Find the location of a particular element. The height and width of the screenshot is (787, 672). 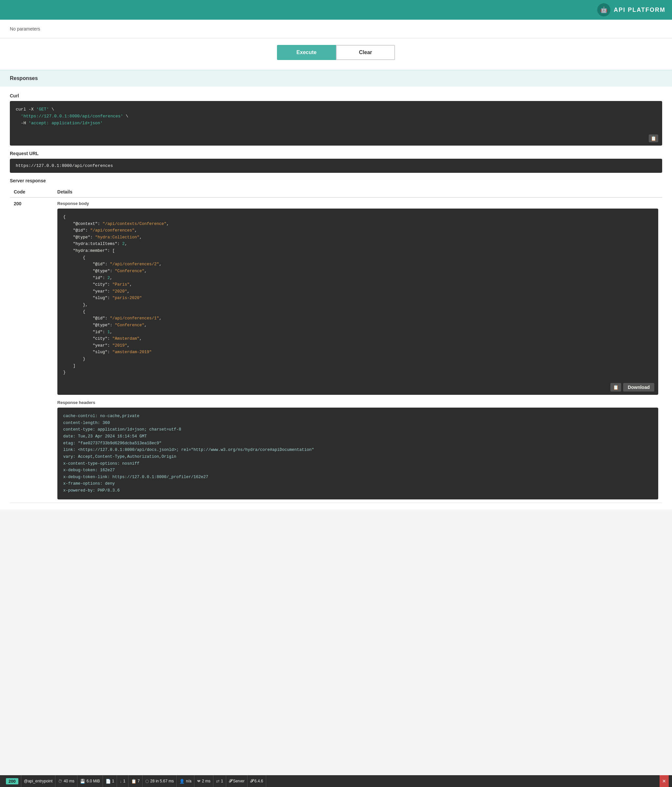

response-headers-label: Response headers is located at coordinates (358, 403).